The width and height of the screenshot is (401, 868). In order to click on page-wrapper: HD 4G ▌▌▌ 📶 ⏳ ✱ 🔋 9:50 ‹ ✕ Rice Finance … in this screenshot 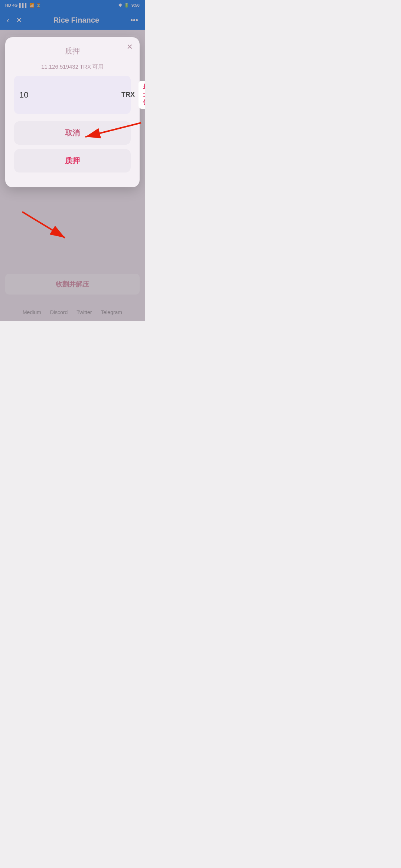, I will do `click(72, 161)`.